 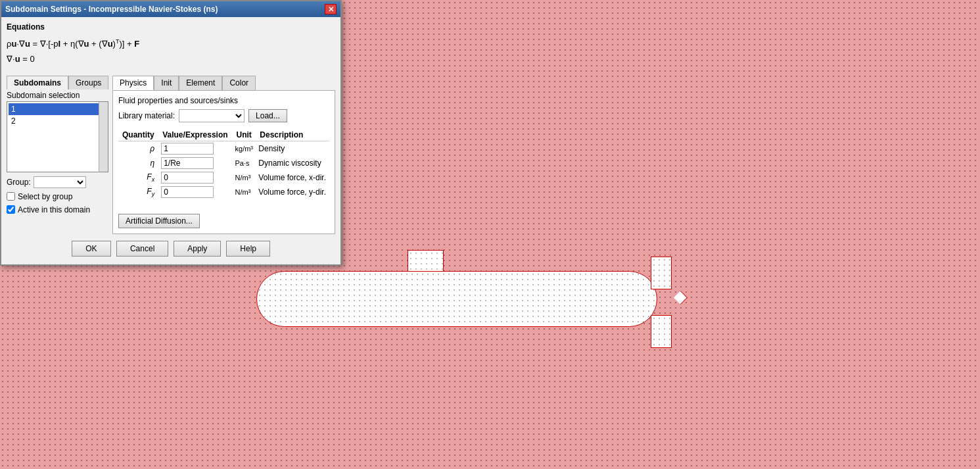 What do you see at coordinates (138, 192) in the screenshot?
I see `qty-fy: Fy` at bounding box center [138, 192].